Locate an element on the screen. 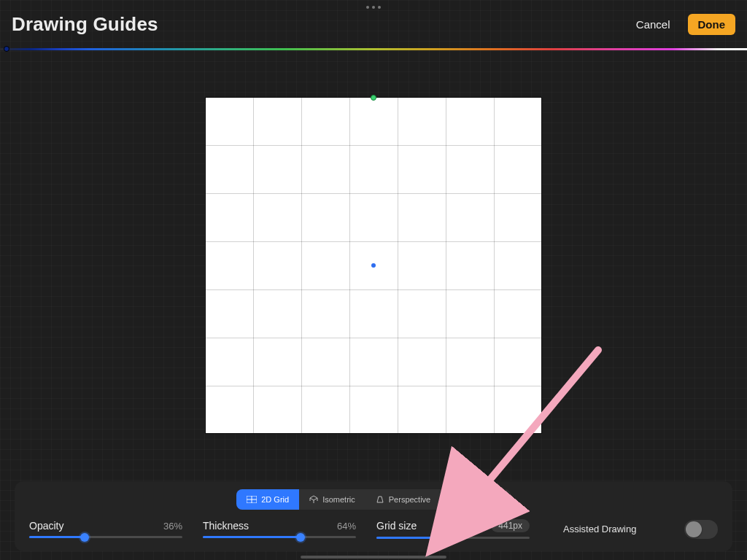  done-button: Done is located at coordinates (712, 25).